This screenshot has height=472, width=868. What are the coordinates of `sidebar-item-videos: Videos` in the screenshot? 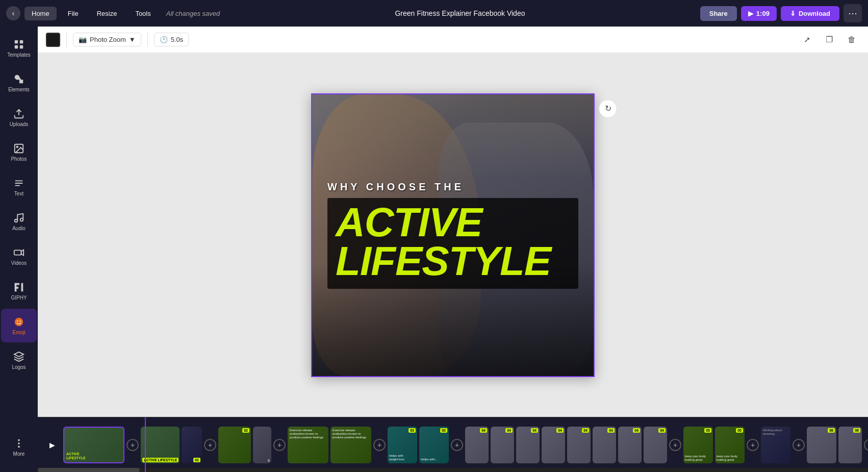 It's located at (19, 256).